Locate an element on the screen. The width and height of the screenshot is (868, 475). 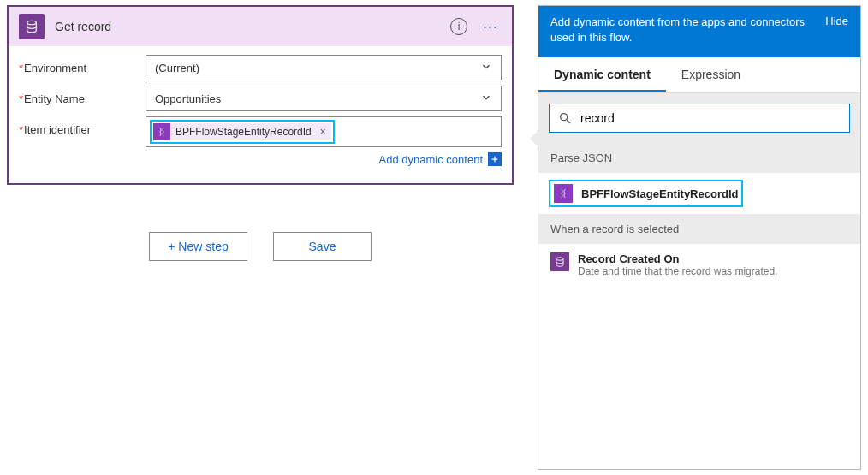
search-box is located at coordinates (699, 118).